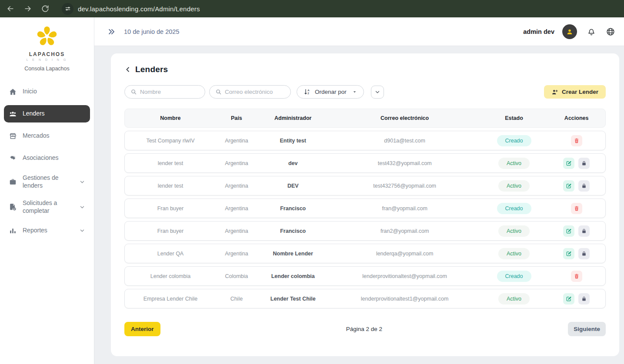 The height and width of the screenshot is (364, 624). What do you see at coordinates (47, 114) in the screenshot?
I see `sidebar-item-lenders: Lenders` at bounding box center [47, 114].